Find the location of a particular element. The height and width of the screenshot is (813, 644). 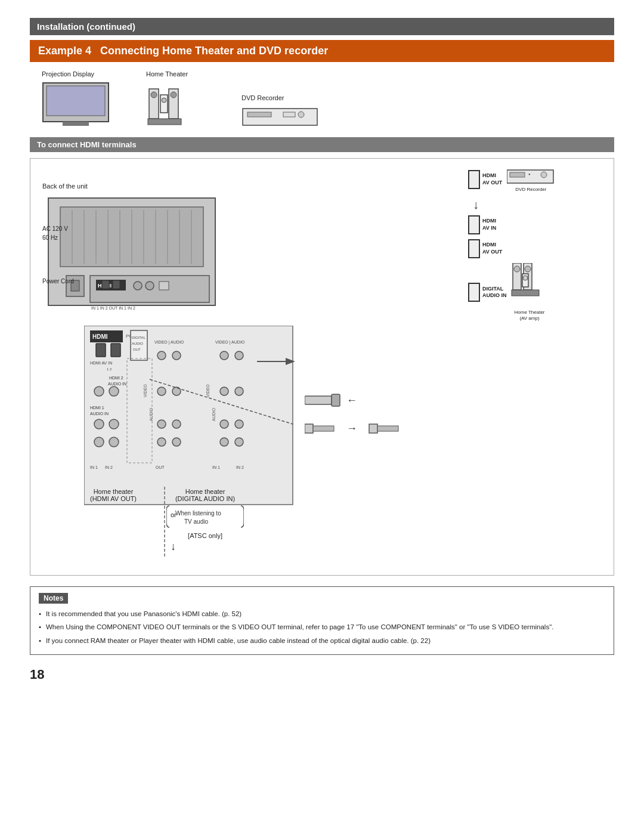

bracket-svg: When listening to TV audio is located at coordinates (205, 517).